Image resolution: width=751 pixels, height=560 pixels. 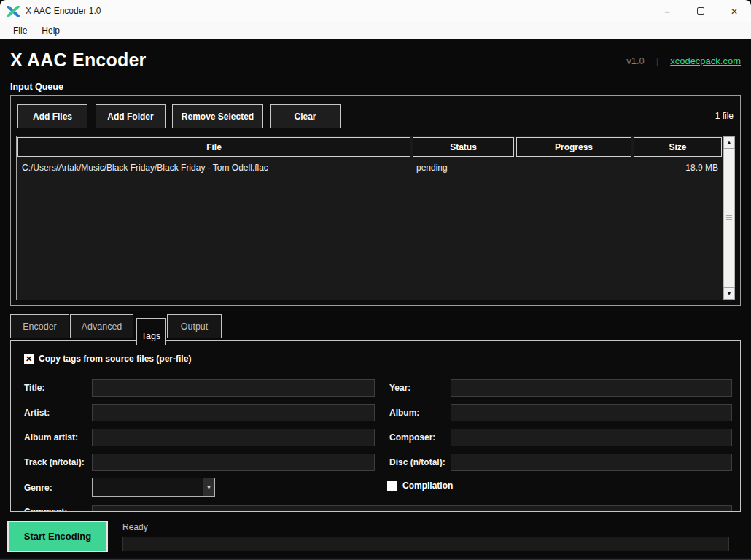 I want to click on composer-label: Composer:, so click(x=413, y=438).